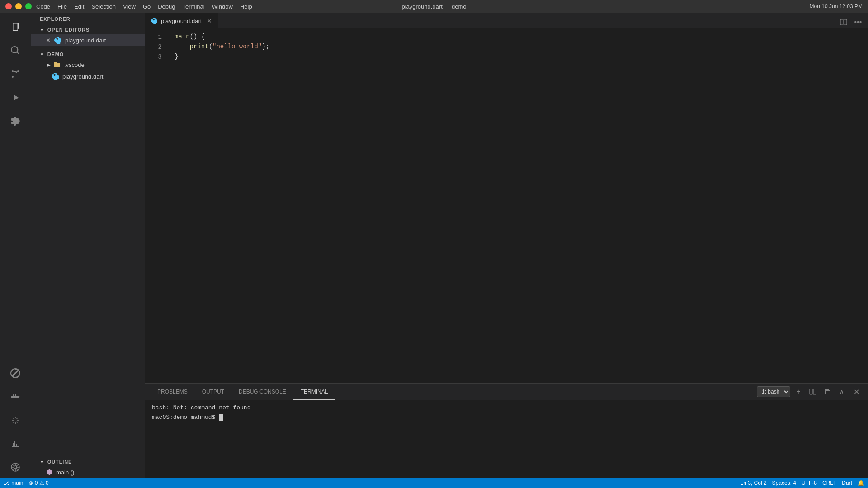  I want to click on terminal-line-2: macOS:demo mahmud$, so click(506, 418).